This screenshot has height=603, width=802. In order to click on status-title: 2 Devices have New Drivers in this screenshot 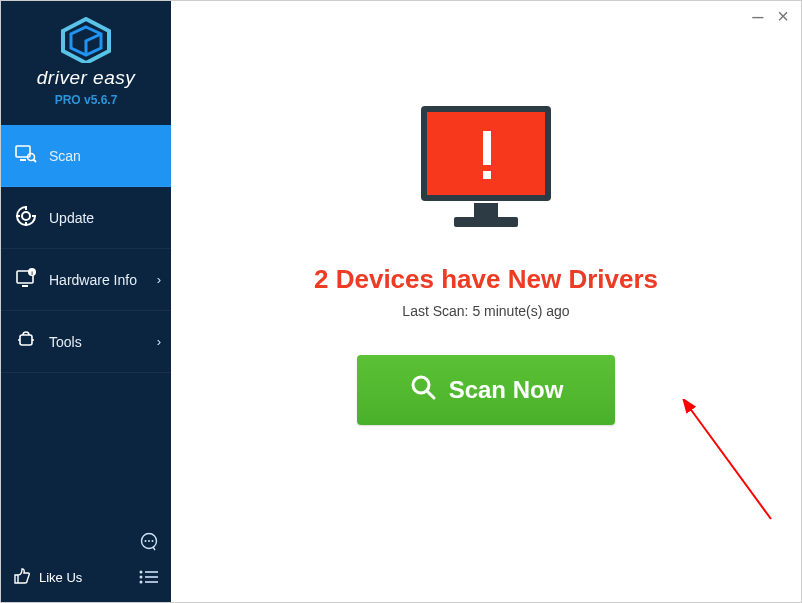, I will do `click(486, 280)`.